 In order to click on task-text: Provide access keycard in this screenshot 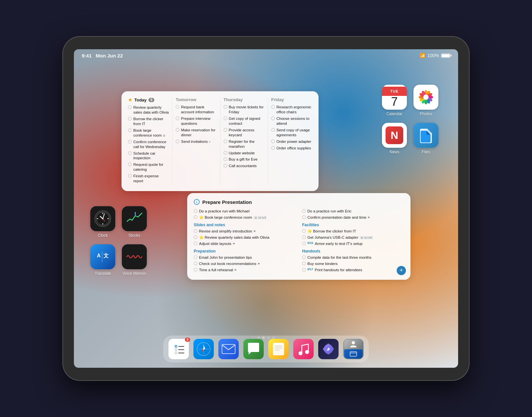, I will do `click(247, 133)`.